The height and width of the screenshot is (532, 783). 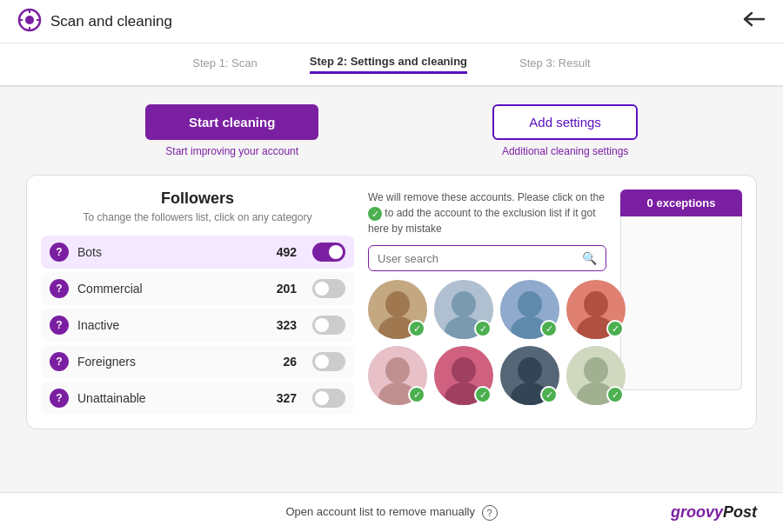 What do you see at coordinates (464, 309) in the screenshot?
I see `photo-item-2: ✓` at bounding box center [464, 309].